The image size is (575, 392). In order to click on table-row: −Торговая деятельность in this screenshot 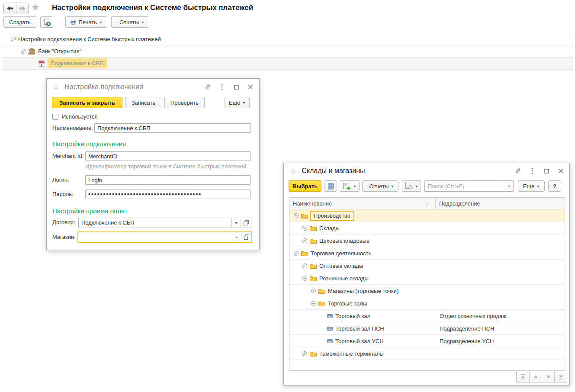, I will do `click(427, 254)`.